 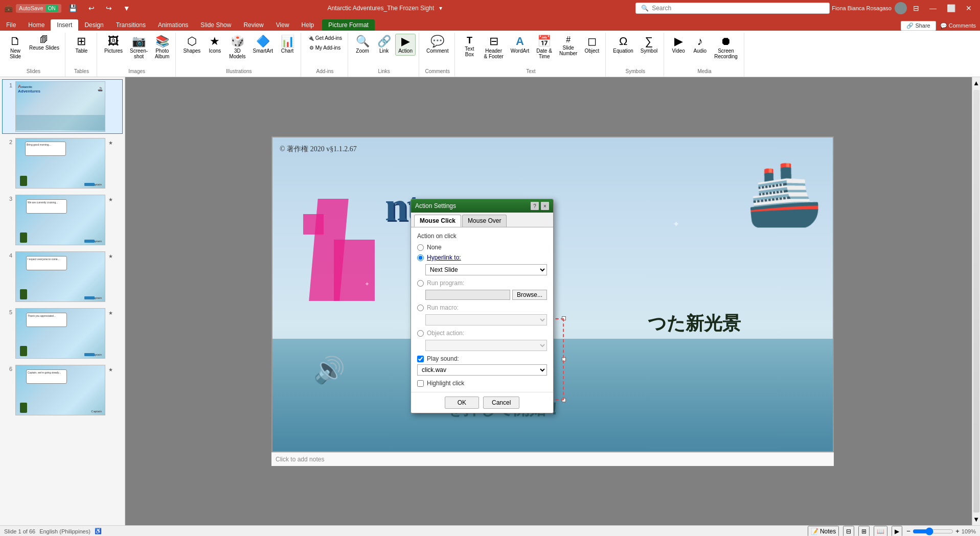 What do you see at coordinates (592, 45) in the screenshot?
I see `object-btn: ◻ Object` at bounding box center [592, 45].